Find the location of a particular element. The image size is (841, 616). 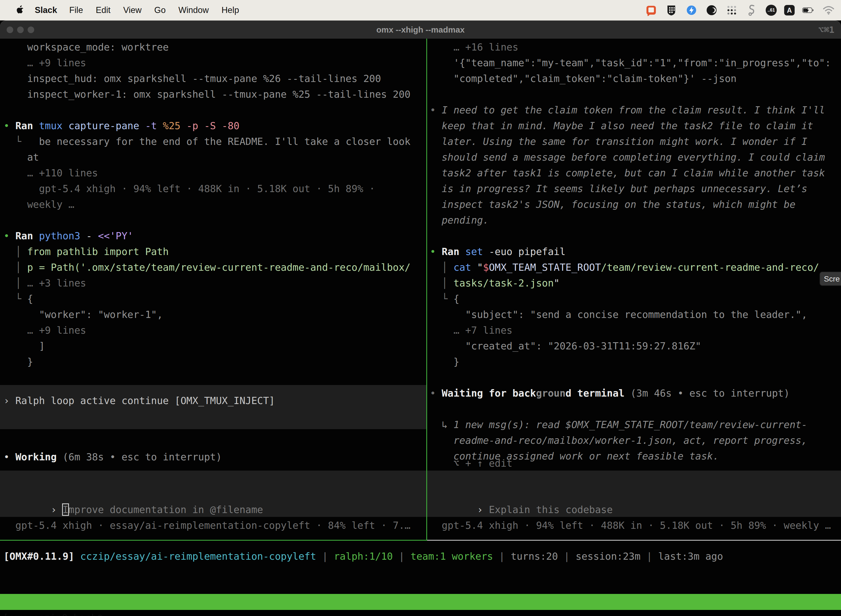

terminal-line: • Waiting for background terminal (3m 46… is located at coordinates (635, 393).